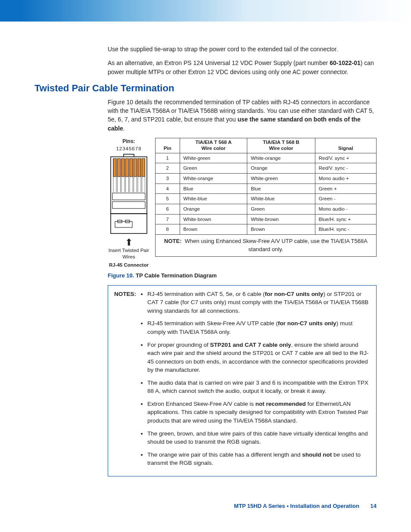  I want to click on cell-signal: Red/V. sync -, so click(346, 168).